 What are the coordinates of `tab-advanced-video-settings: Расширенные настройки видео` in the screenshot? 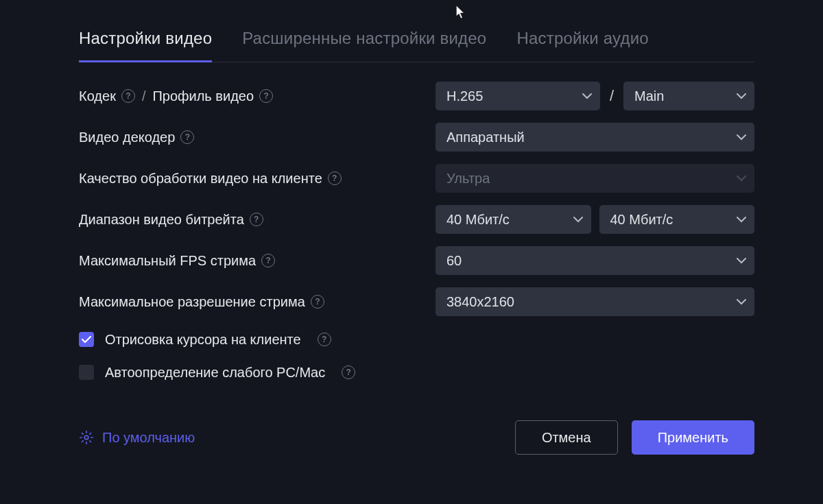 It's located at (364, 41).